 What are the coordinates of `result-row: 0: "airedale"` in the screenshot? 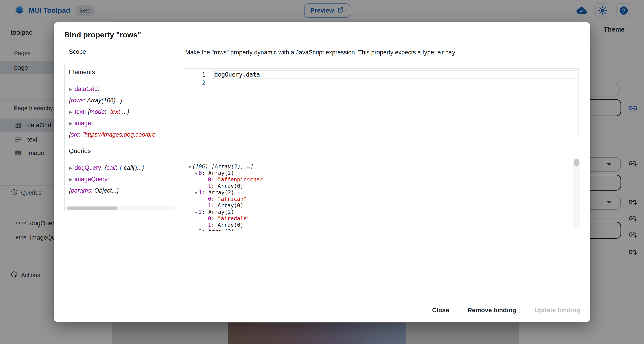 It's located at (384, 219).